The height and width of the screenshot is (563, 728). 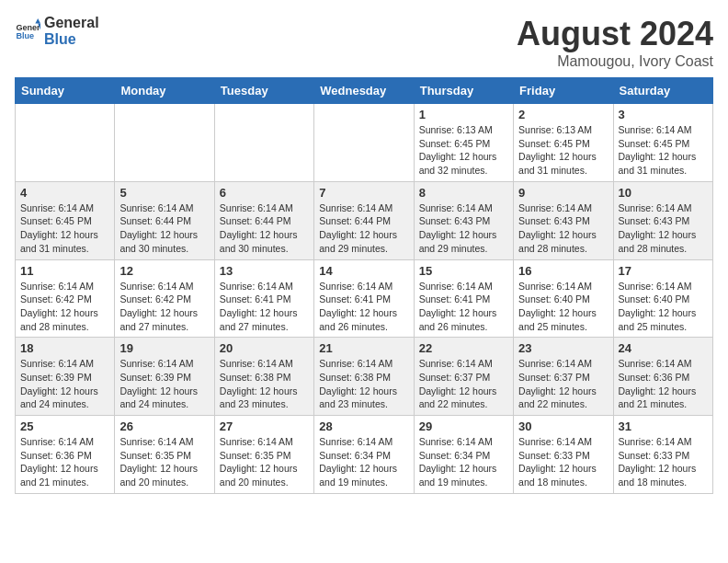 I want to click on day-number: 27, so click(x=265, y=427).